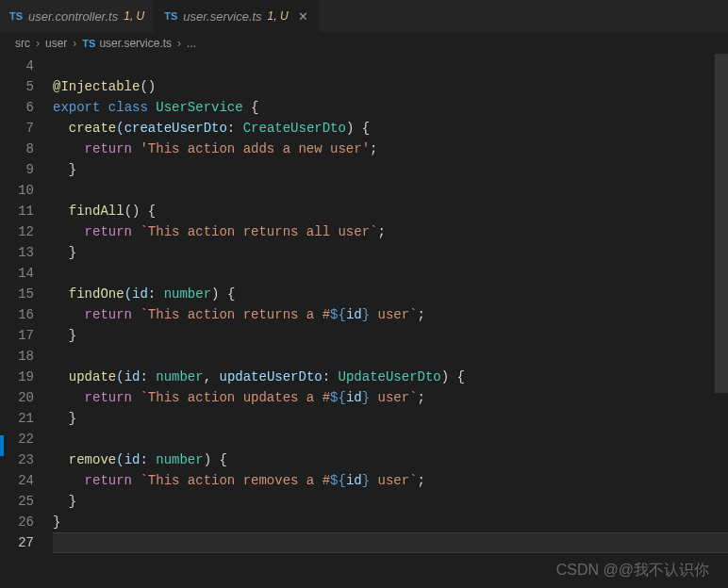 This screenshot has width=728, height=588. What do you see at coordinates (17, 211) in the screenshot?
I see `line-number: 11` at bounding box center [17, 211].